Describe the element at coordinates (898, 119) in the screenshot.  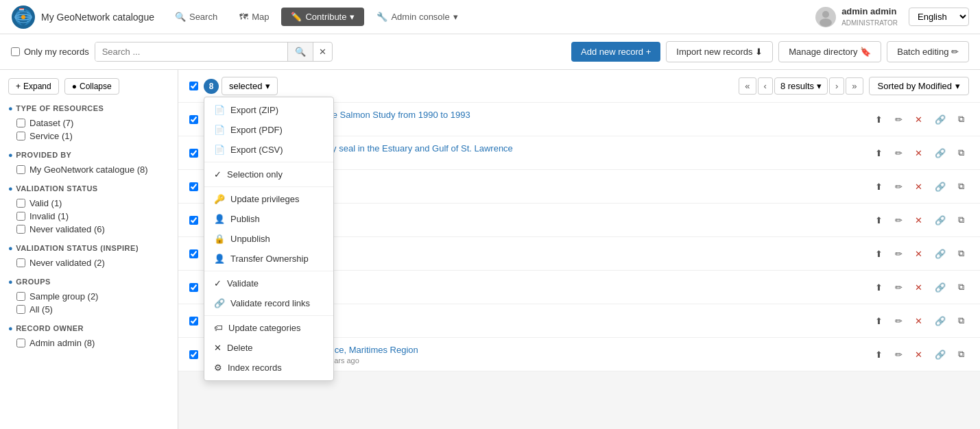
I see `record-edit-button-1: ✏` at that location.